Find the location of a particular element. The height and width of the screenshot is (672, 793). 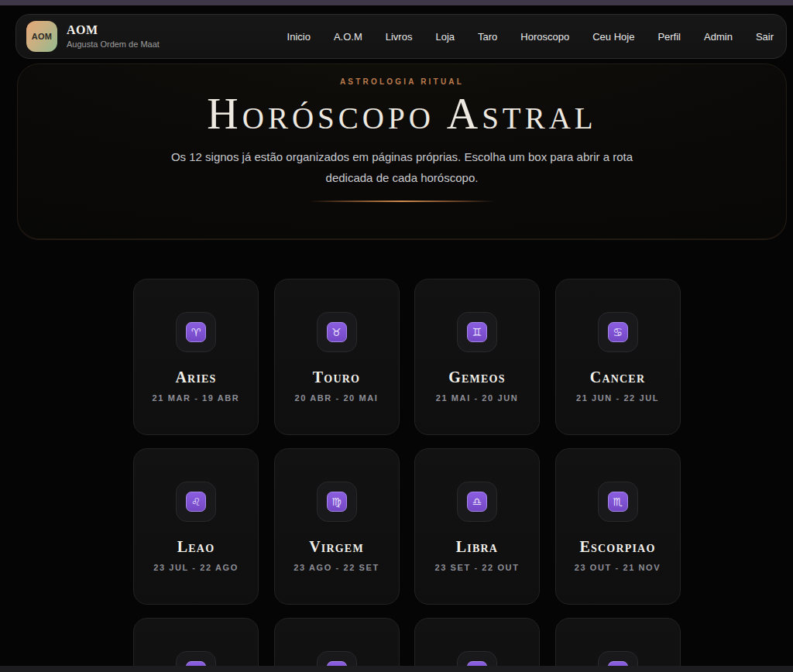

sign-dates: 23 JUL - 22 AGO is located at coordinates (196, 567).